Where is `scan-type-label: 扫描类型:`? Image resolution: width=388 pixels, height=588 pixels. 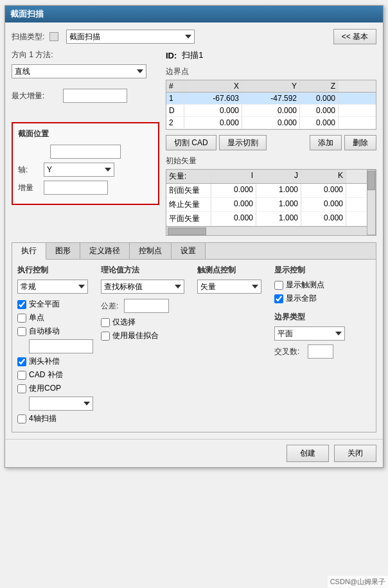
scan-type-label: 扫描类型: is located at coordinates (28, 37).